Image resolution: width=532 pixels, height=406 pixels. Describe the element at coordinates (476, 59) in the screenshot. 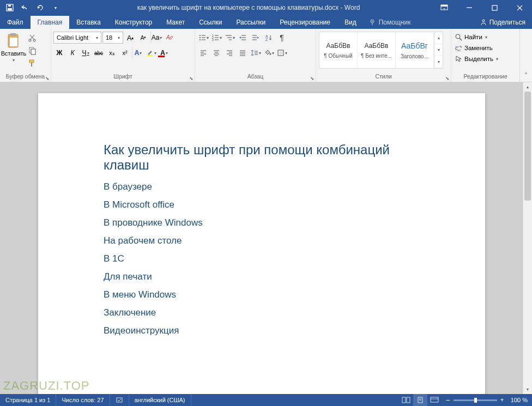

I see `select-button: Выделить▾` at that location.